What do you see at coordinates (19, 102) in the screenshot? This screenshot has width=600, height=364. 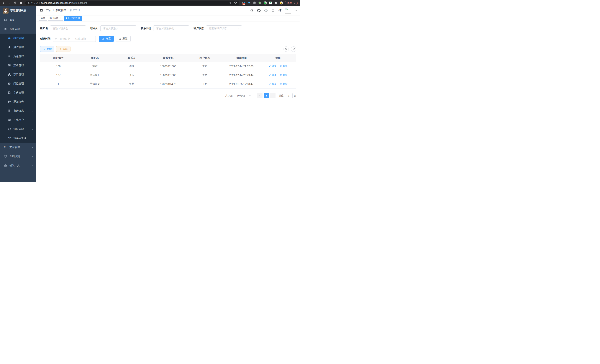 I see `sidebar-item-label: 通知公告` at bounding box center [19, 102].